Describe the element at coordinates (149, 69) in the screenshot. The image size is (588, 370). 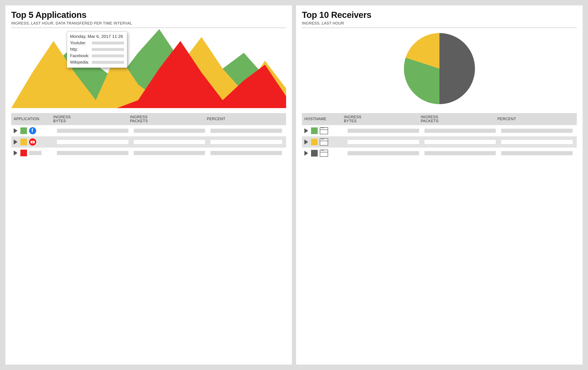
I see `area-chart: Monday, Mar 6, 2017 11:26 Youtube: http:…` at that location.